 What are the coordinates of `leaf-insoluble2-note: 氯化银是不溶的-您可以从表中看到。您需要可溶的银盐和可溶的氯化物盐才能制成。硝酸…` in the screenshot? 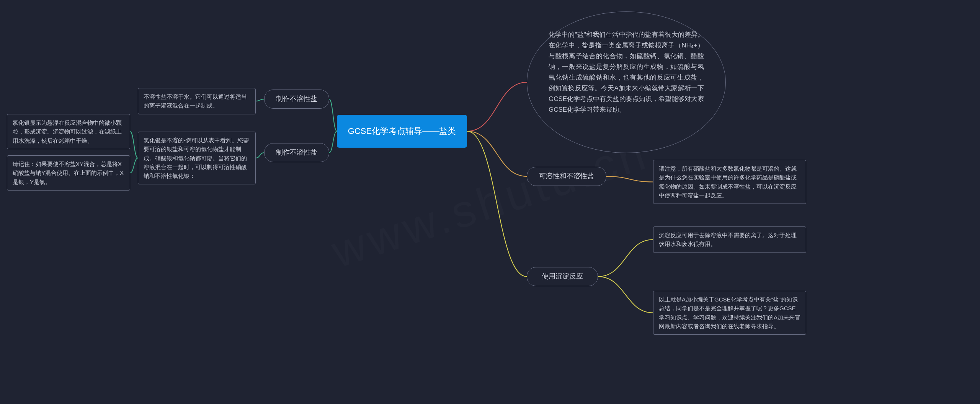 It's located at (197, 158).